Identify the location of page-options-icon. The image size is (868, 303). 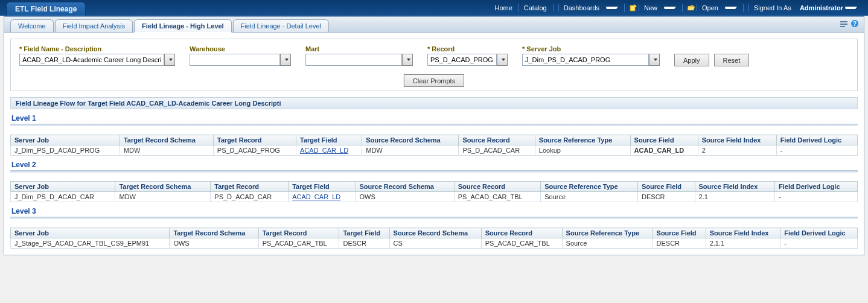
(844, 24).